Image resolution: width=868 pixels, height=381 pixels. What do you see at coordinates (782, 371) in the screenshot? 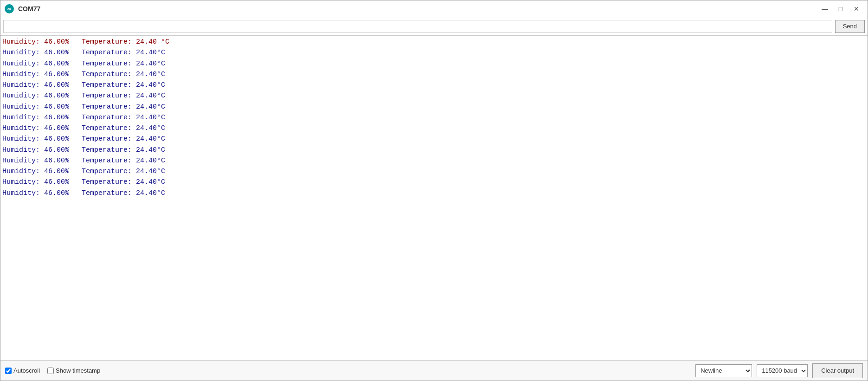
I see `baud-select: 300 baud1200 baud2400 baud4800 baud9600 …` at bounding box center [782, 371].